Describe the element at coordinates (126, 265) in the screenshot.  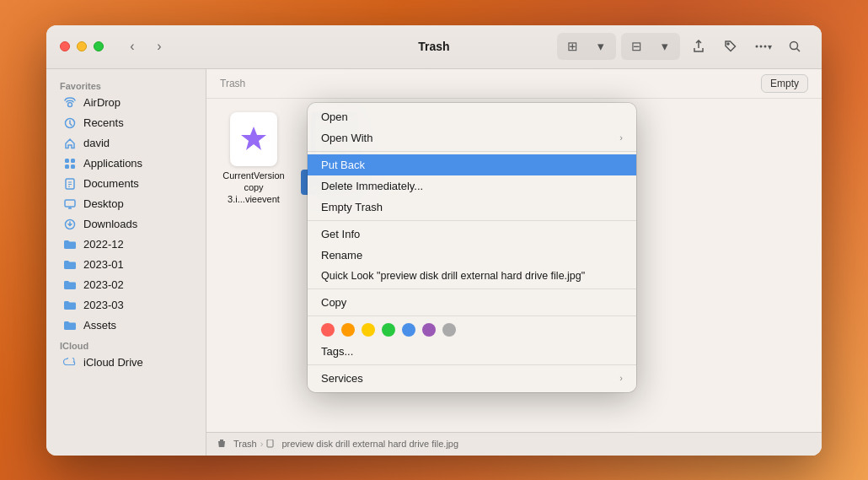
I see `sidebar-item-2023-01: 2023-01` at that location.